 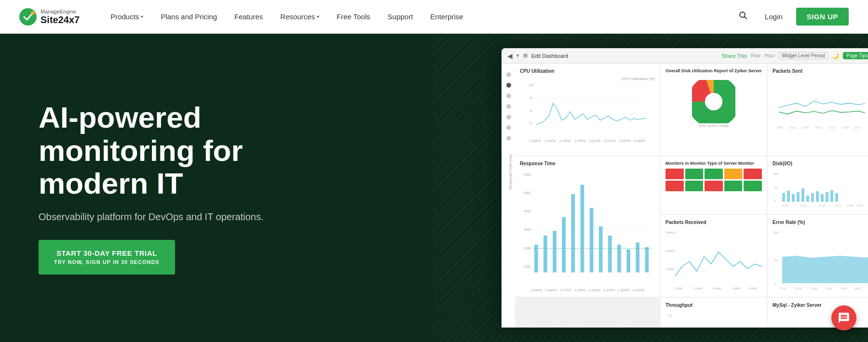 I want to click on navbar: ManageEngine Site24x7 Products ▾ Plans a…, so click(x=434, y=17).